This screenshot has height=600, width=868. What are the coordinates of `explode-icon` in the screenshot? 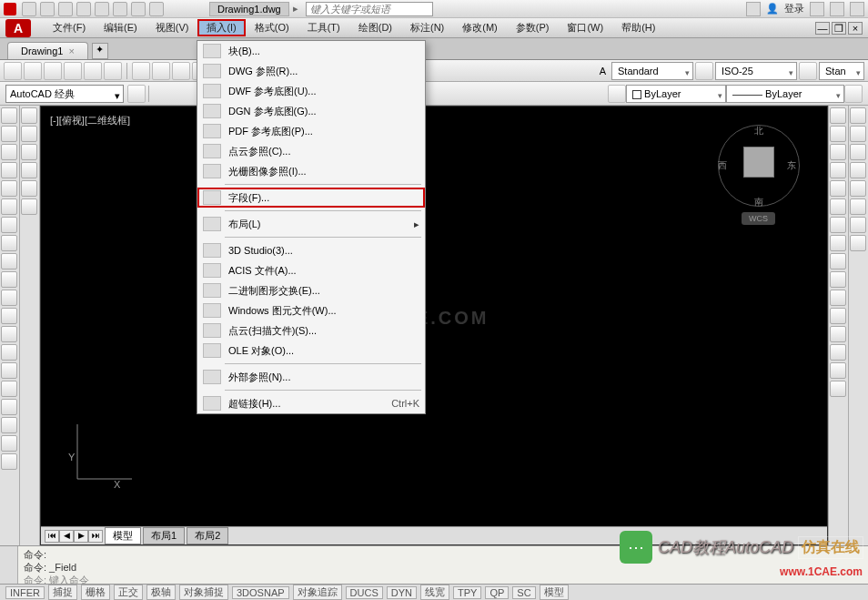 It's located at (838, 389).